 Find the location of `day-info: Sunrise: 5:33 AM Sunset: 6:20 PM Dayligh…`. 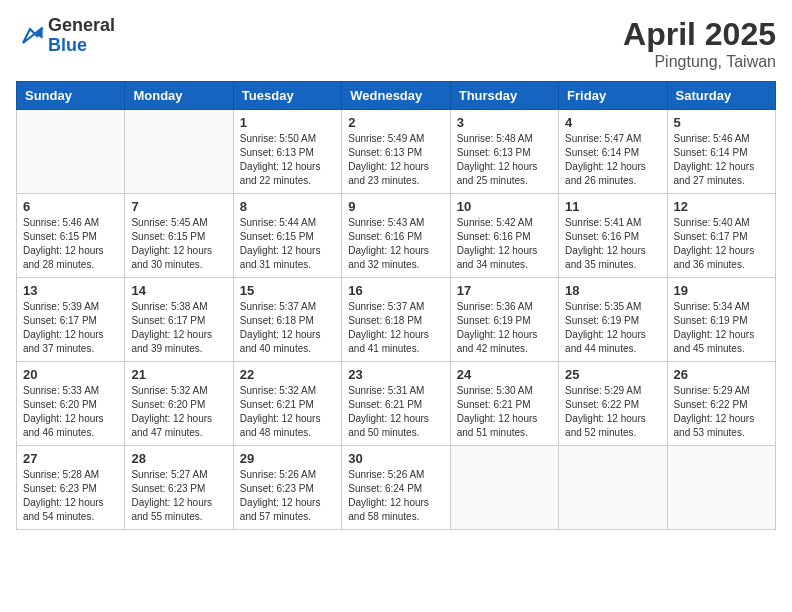

day-info: Sunrise: 5:33 AM Sunset: 6:20 PM Dayligh… is located at coordinates (70, 412).